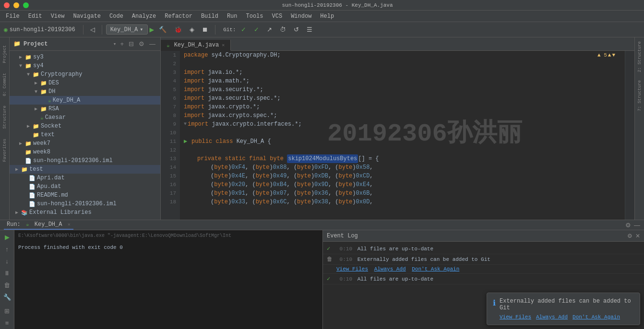  What do you see at coordinates (596, 317) in the screenshot?
I see `notif-dont-ask-link: Don't Ask Again` at bounding box center [596, 317].